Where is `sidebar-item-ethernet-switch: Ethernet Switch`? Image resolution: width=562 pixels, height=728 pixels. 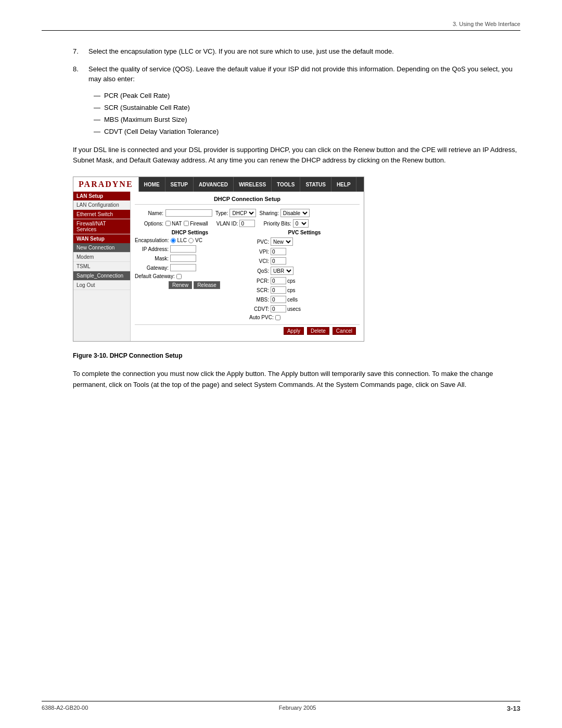
sidebar-item-ethernet-switch: Ethernet Switch is located at coordinates (102, 215).